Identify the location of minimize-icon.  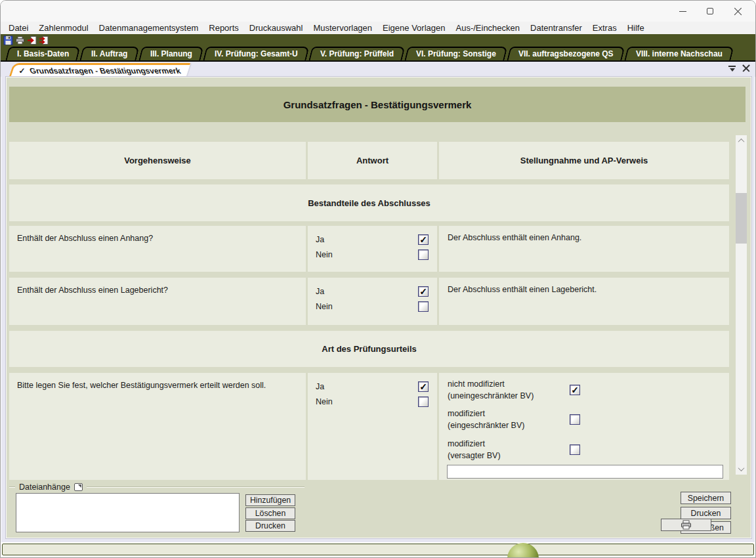
(682, 12).